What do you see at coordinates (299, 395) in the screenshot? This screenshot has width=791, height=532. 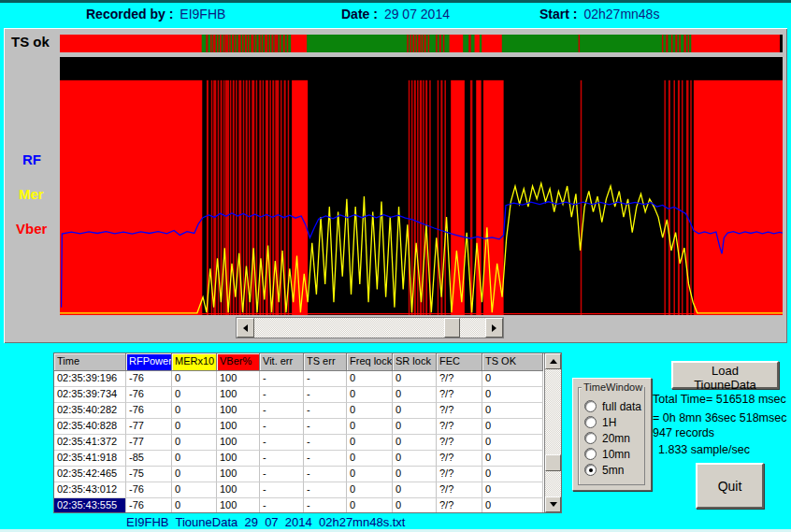 I see `table-row: 02:35:39:734-760100--00?/?0` at bounding box center [299, 395].